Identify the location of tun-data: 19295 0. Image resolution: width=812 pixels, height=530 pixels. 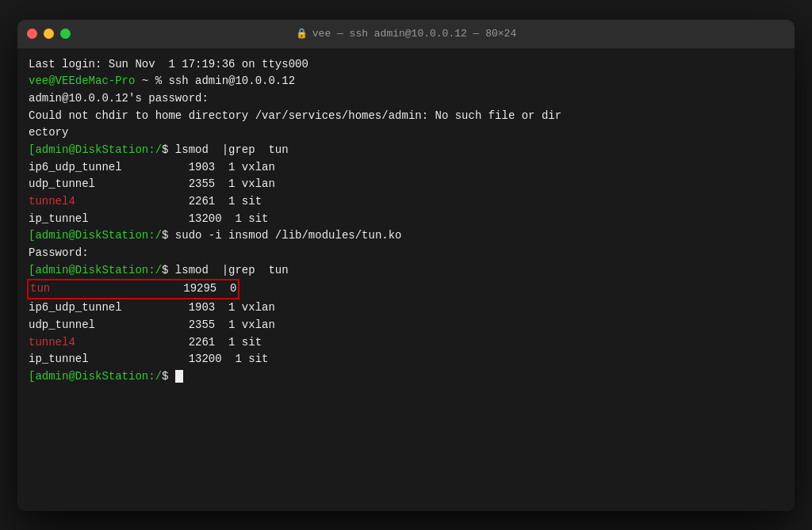
(143, 288).